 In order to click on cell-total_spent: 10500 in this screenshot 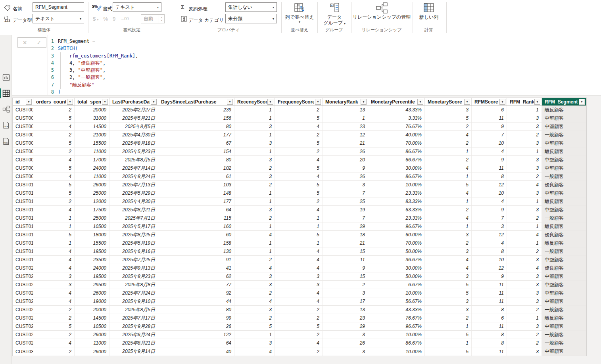, I will do `click(92, 326)`.